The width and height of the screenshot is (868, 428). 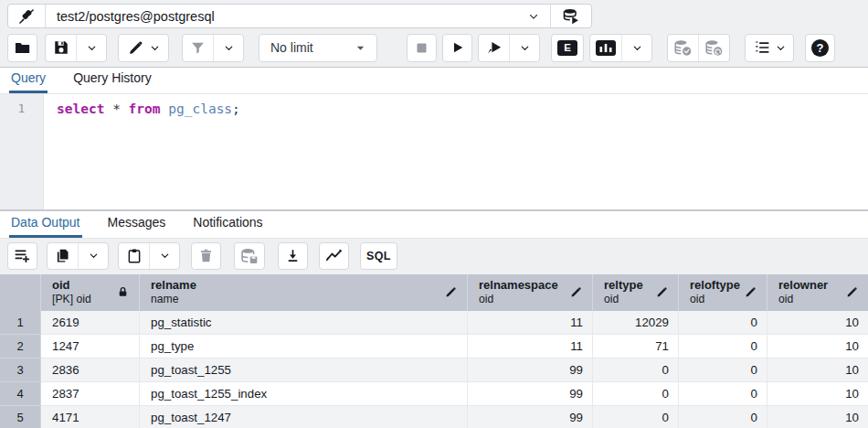 What do you see at coordinates (206, 256) in the screenshot?
I see `delete-row-button` at bounding box center [206, 256].